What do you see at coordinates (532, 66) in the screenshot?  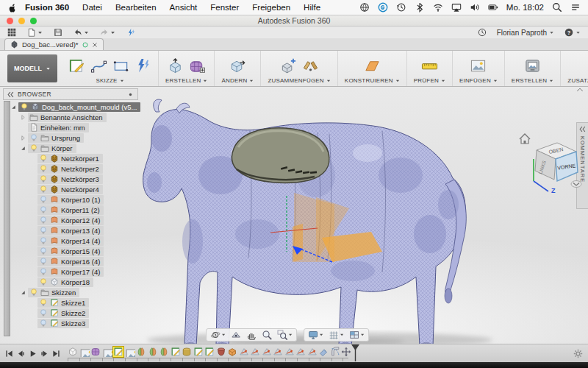 I see `render-icon` at bounding box center [532, 66].